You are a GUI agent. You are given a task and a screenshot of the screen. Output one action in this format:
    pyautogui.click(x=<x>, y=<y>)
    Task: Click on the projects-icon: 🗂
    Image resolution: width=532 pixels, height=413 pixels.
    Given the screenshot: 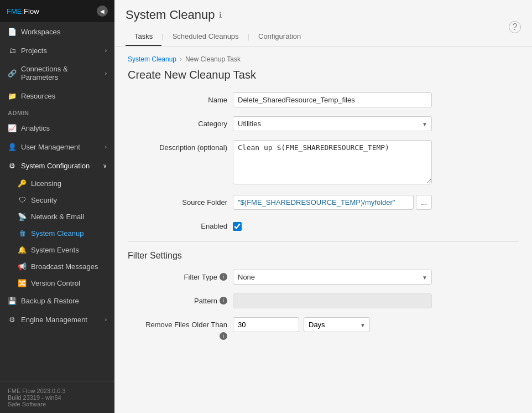 What is the action you would take?
    pyautogui.click(x=12, y=50)
    